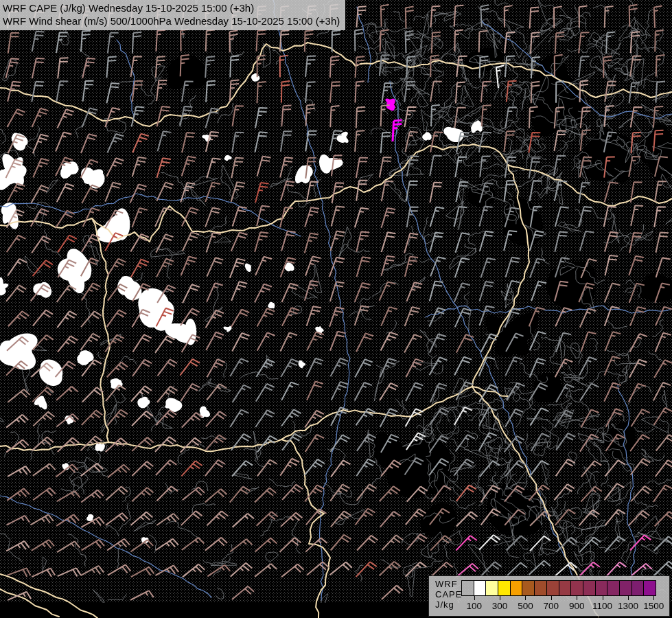  Describe the element at coordinates (449, 595) in the screenshot. I see `cape-legend-labels: WRF CAPE J/kg` at that location.